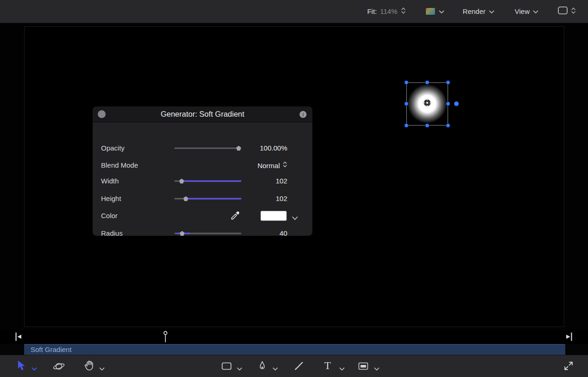 This screenshot has width=588, height=377. Describe the element at coordinates (262, 233) in the screenshot. I see `radius-value: 40` at that location.